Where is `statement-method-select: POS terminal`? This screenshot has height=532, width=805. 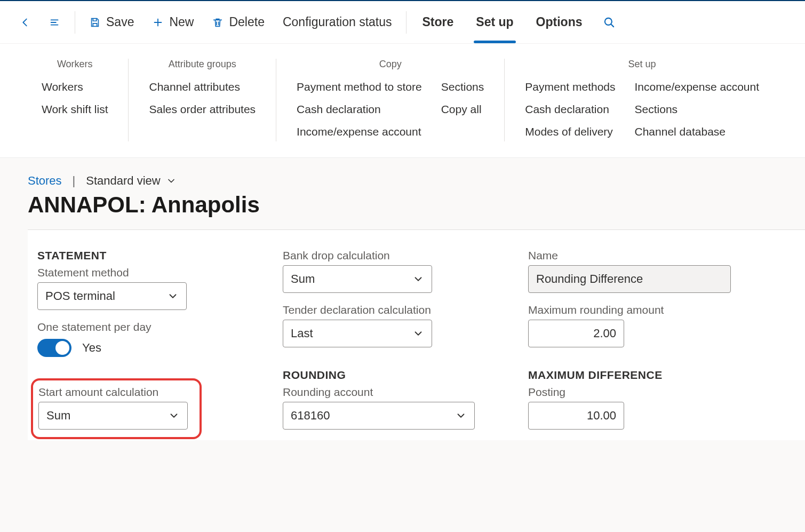
statement-method-select: POS terminal is located at coordinates (112, 296).